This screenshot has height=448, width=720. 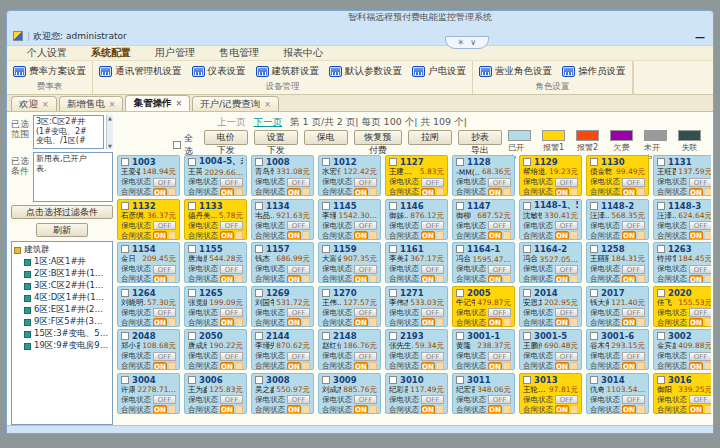 What do you see at coordinates (350, 350) in the screenshot?
I see `meter-card: 2148 赵红仙 186.76元 保电状态 OFF 合闸状态` at bounding box center [350, 350].